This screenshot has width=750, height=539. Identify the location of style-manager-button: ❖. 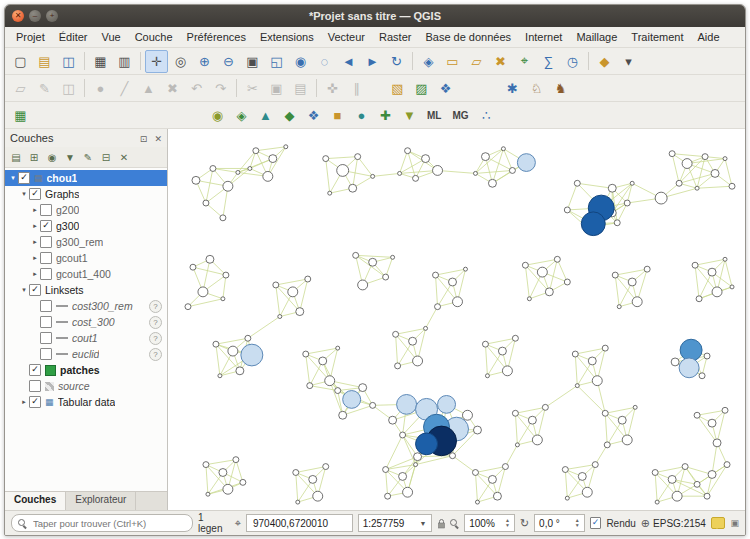
(446, 88).